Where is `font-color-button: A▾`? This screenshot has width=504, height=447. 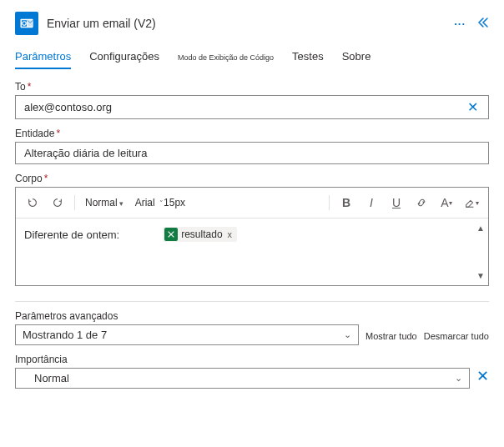
font-color-button: A▾ is located at coordinates (446, 203).